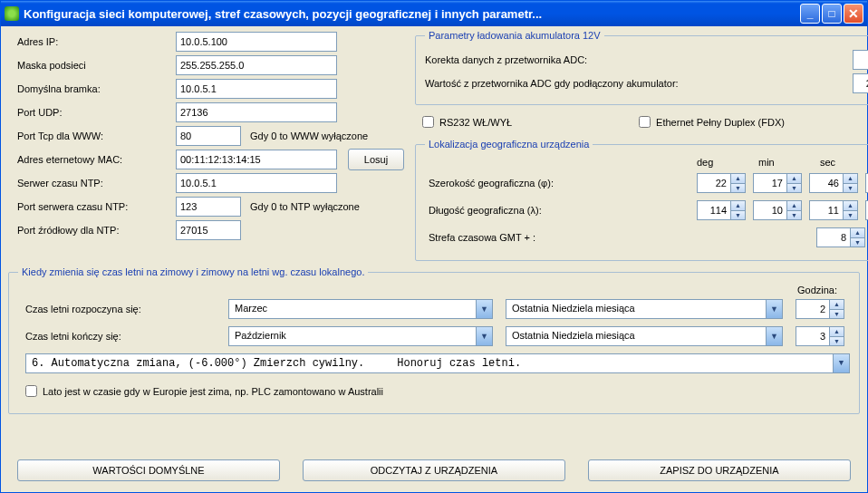  Describe the element at coordinates (861, 60) in the screenshot. I see `adc-corr-input` at that location.